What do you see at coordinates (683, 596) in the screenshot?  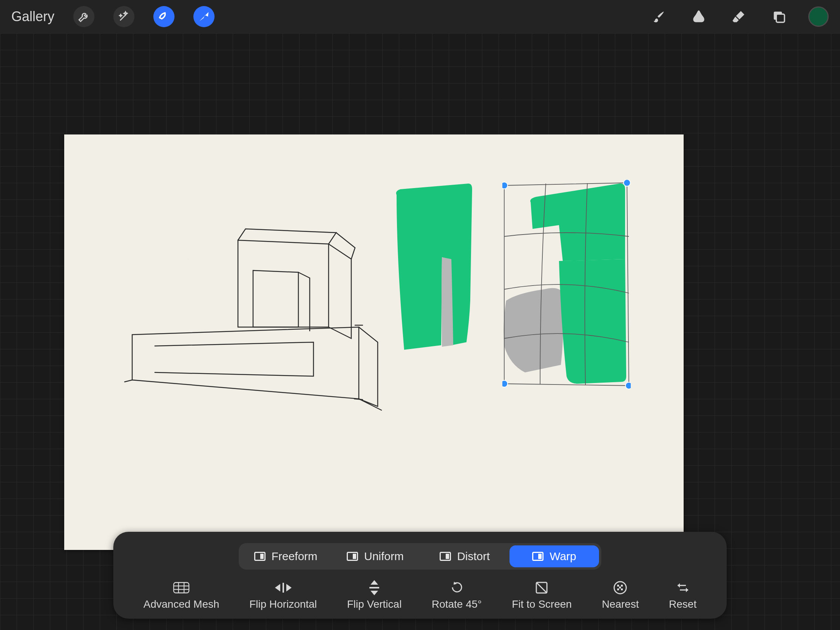 I see `action-reset: Reset` at bounding box center [683, 596].